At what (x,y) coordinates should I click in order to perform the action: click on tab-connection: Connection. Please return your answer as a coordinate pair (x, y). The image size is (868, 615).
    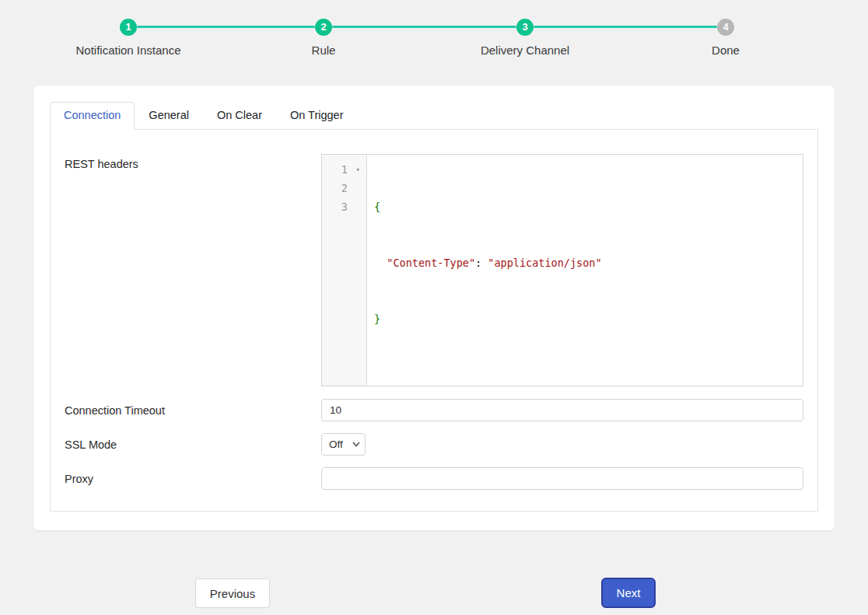
    Looking at the image, I should click on (92, 116).